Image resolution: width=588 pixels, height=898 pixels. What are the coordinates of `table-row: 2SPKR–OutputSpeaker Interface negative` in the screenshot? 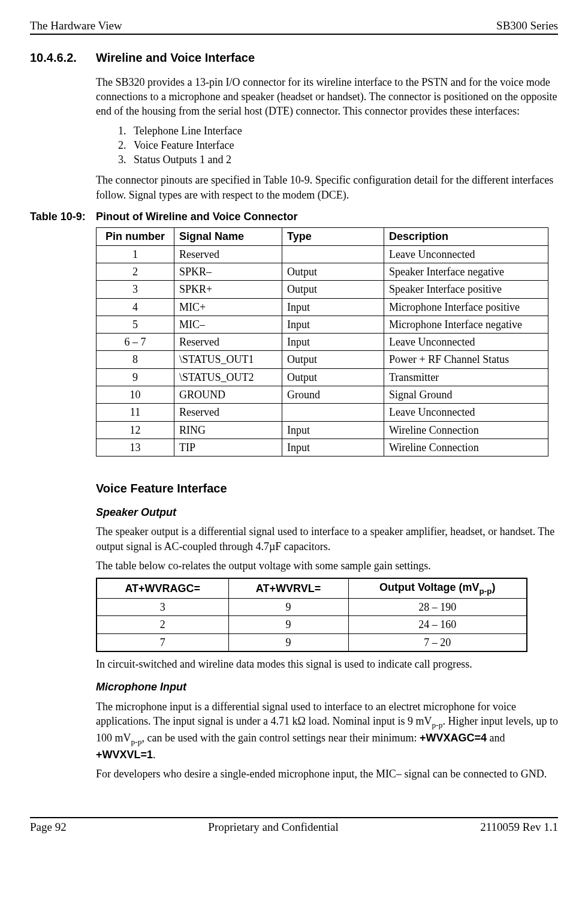 It's located at (322, 271).